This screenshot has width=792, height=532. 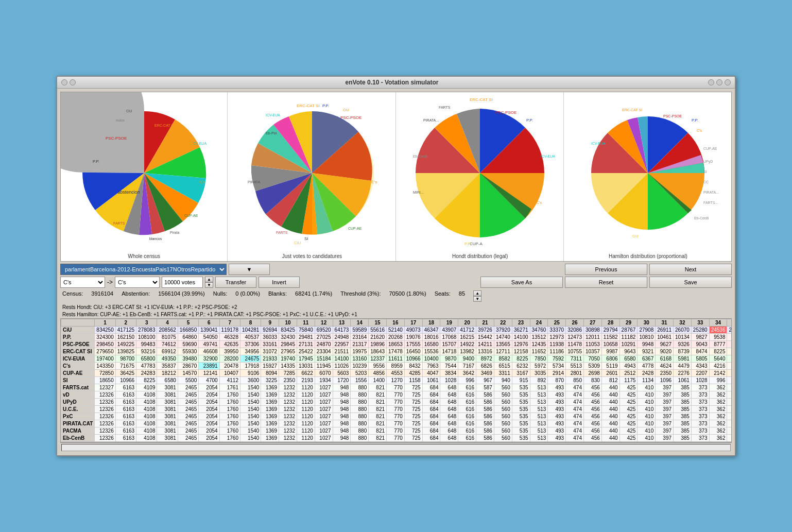 What do you see at coordinates (279, 282) in the screenshot?
I see `invert-button: Invert` at bounding box center [279, 282].